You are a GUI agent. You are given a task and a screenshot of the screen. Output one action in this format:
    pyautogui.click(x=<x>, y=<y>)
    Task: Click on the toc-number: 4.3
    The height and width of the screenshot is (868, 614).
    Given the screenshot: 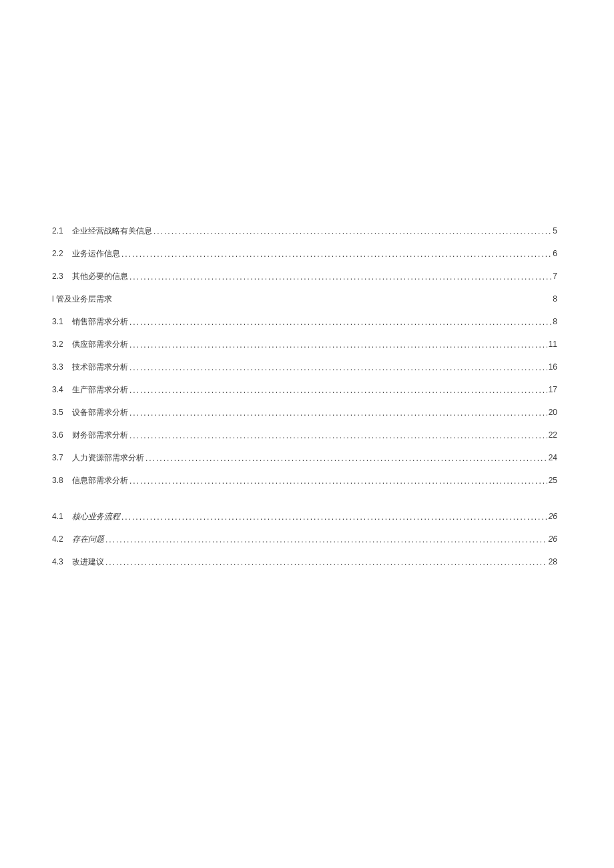 What is the action you would take?
    pyautogui.click(x=62, y=562)
    